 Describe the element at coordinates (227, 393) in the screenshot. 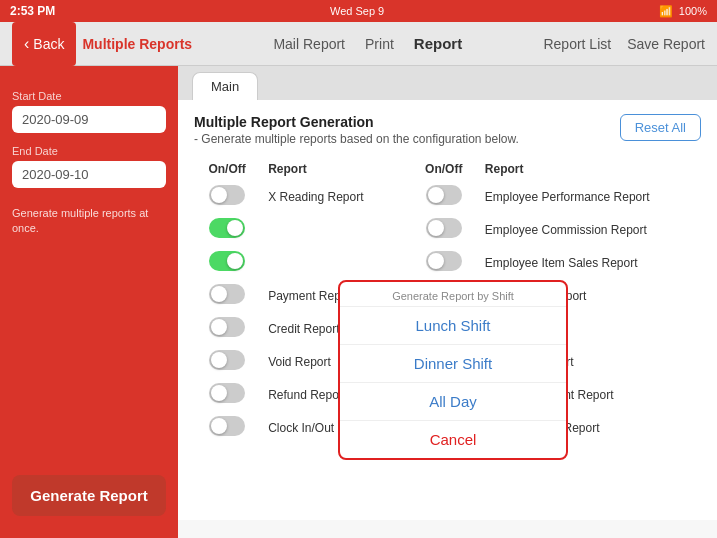

I see `toggle-refund` at that location.